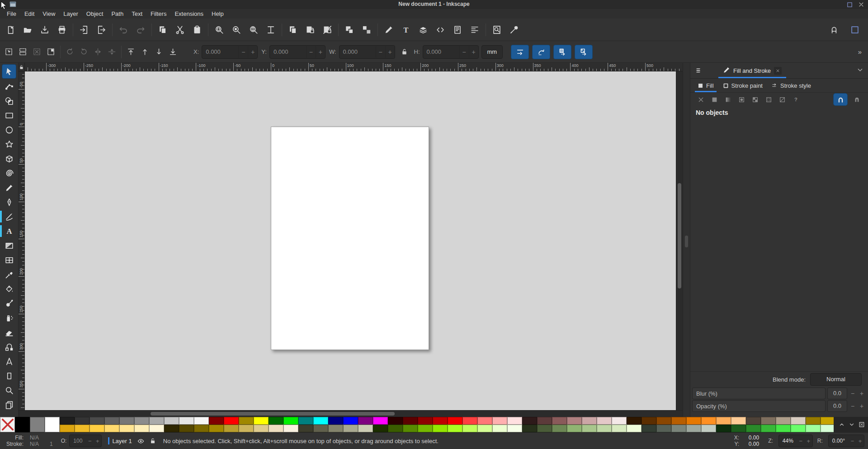  I want to click on no-paint-button, so click(701, 99).